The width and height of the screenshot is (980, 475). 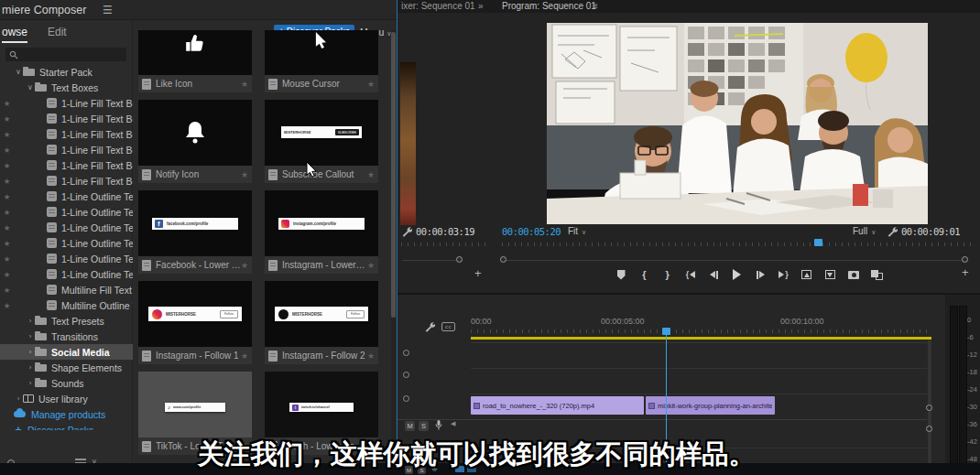 I want to click on preset-card-mouse-cursor: Mouse Cursor★, so click(x=321, y=61).